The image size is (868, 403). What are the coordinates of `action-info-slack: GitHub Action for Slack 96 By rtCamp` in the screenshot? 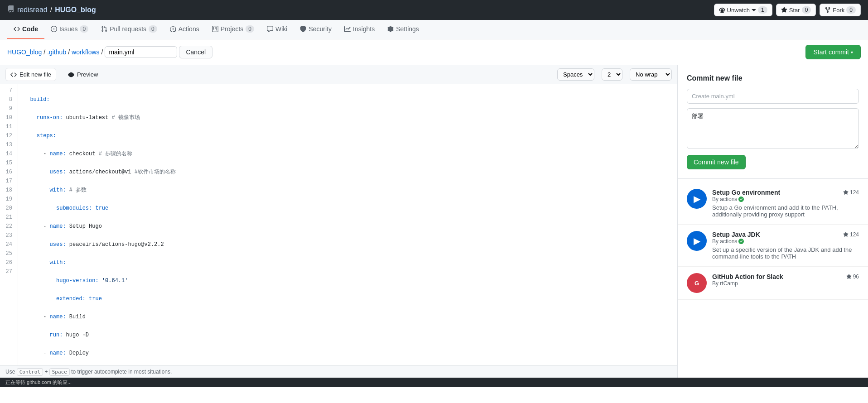 It's located at (786, 280).